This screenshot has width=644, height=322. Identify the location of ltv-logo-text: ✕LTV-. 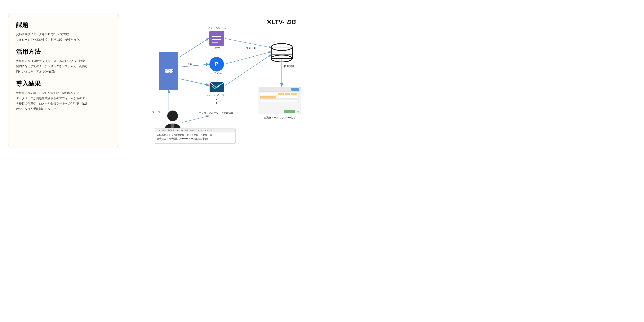
(276, 22).